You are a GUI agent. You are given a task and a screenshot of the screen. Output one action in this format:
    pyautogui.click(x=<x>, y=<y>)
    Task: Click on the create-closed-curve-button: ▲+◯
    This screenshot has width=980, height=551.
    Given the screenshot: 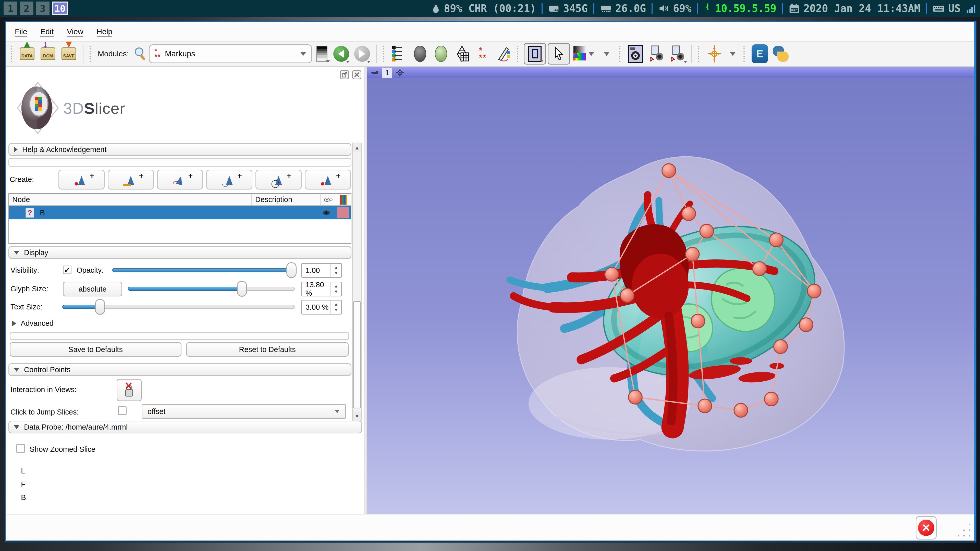 What is the action you would take?
    pyautogui.click(x=278, y=179)
    